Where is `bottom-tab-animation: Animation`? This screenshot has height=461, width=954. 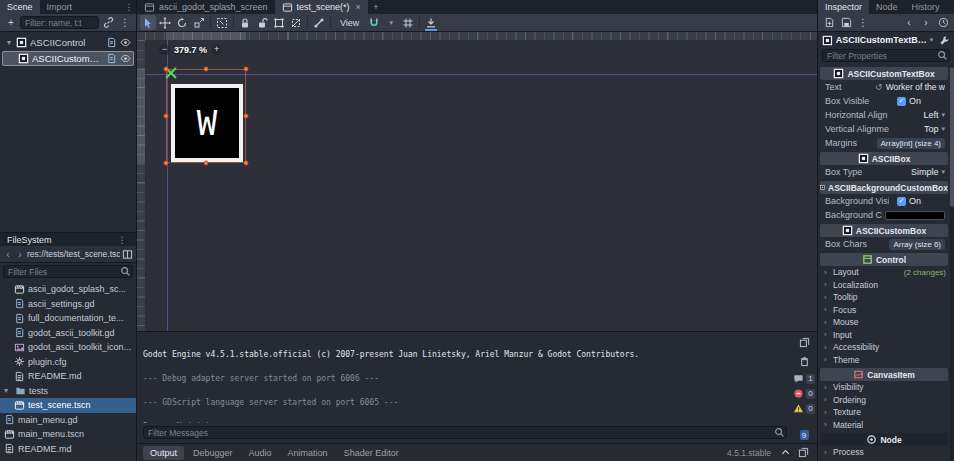
bottom-tab-animation: Animation is located at coordinates (308, 453).